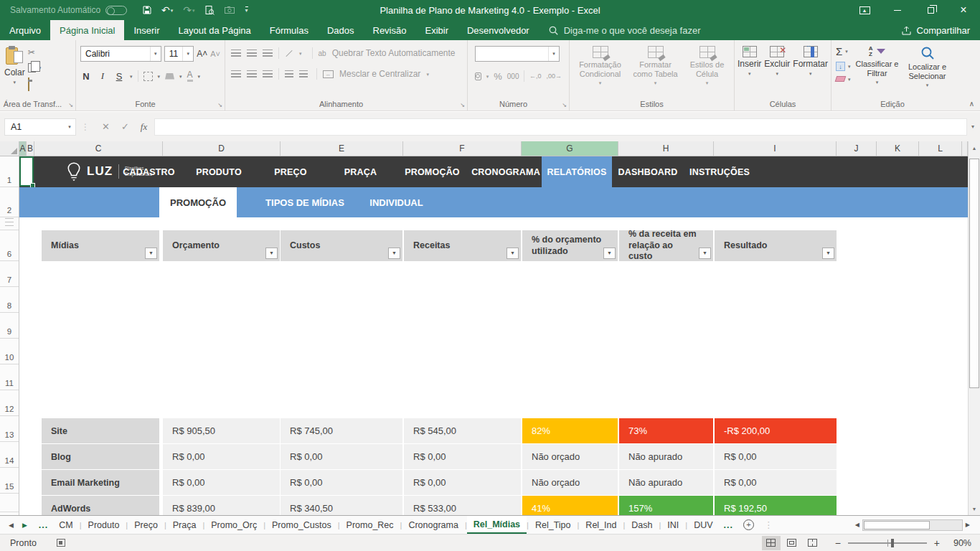 Image resolution: width=980 pixels, height=551 pixels. I want to click on align-left-icon, so click(236, 74).